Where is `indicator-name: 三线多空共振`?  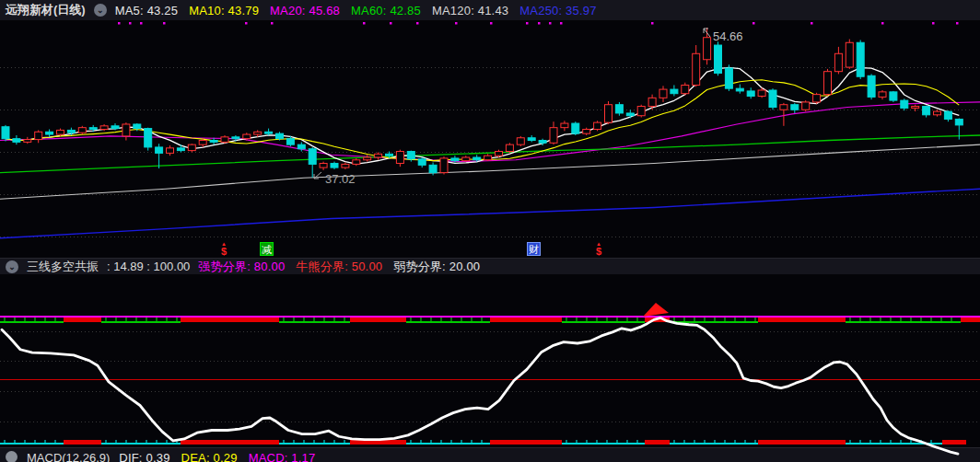
indicator-name: 三线多空共振 is located at coordinates (63, 267).